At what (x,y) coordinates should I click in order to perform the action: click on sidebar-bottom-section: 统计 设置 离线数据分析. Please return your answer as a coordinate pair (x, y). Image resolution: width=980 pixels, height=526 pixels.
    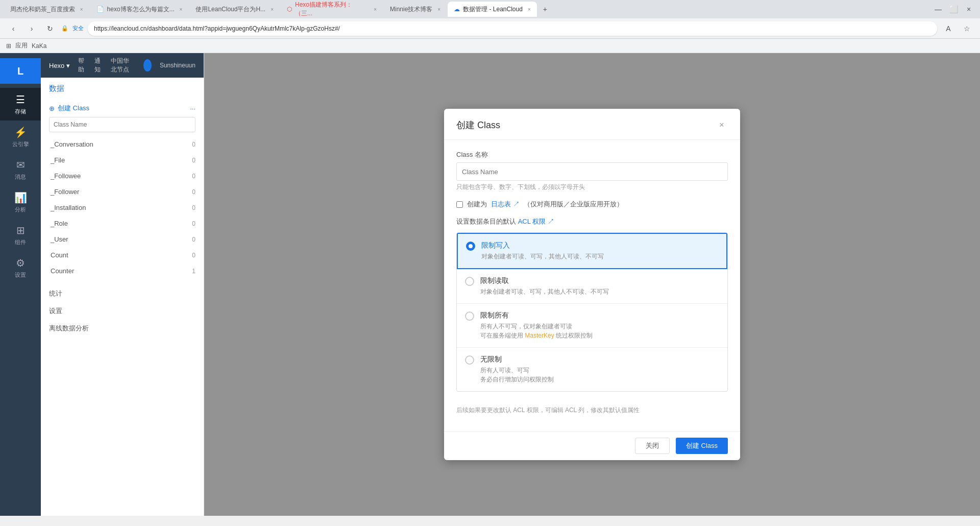
    Looking at the image, I should click on (122, 311).